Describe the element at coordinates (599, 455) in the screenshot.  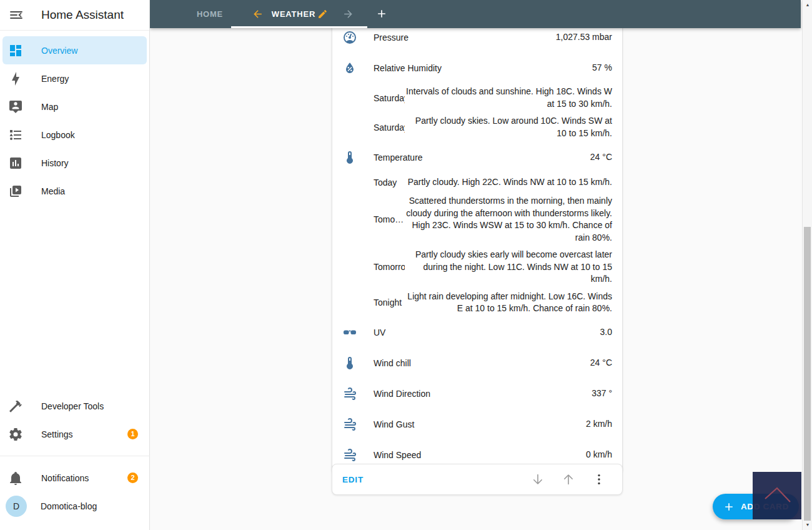
I see `attribute-value: 0 km/h` at that location.